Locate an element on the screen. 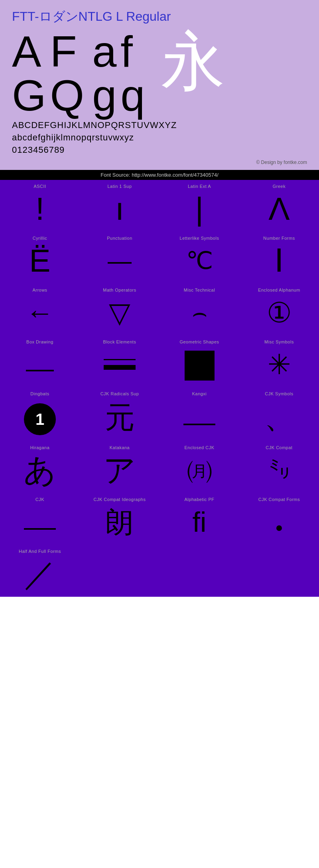  cell-geoshapes: Geometric Shapes is located at coordinates (199, 361).